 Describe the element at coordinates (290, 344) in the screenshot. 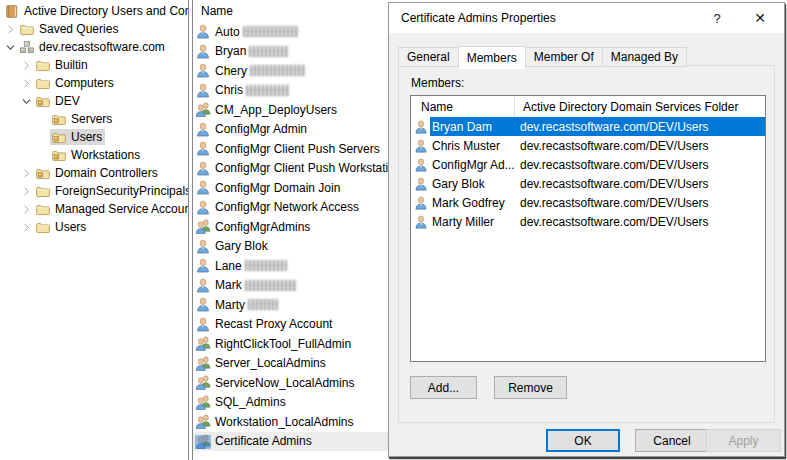

I see `list-item-rightclicktool-fulladmin: RightClickTool_FullAdmin` at that location.